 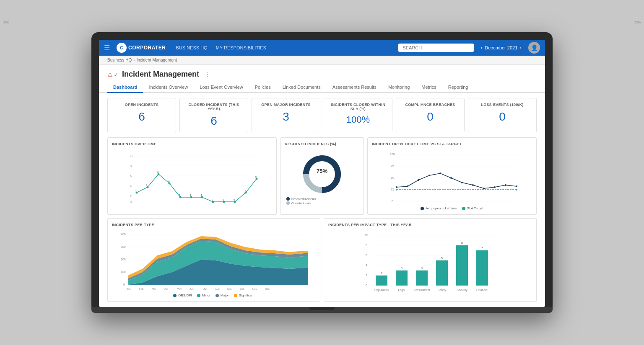 What do you see at coordinates (392, 166) in the screenshot?
I see `svg-text: 75` at bounding box center [392, 166].